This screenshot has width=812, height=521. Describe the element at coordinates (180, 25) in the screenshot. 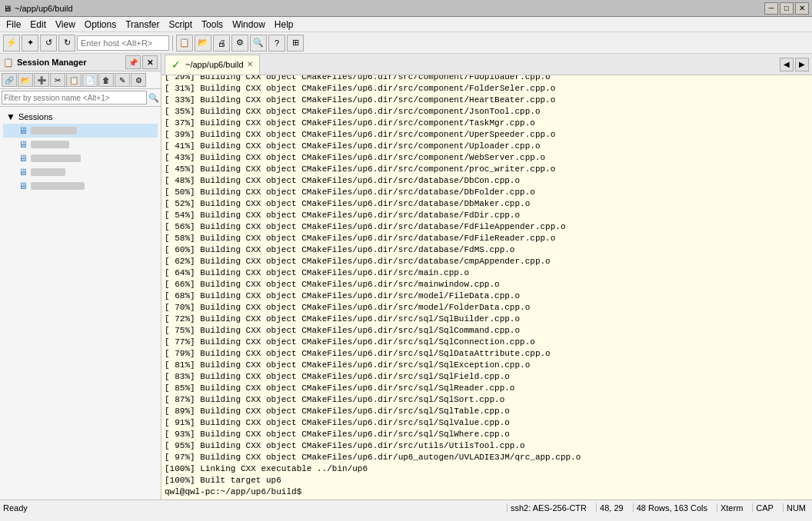

I see `menu-script: Script` at that location.